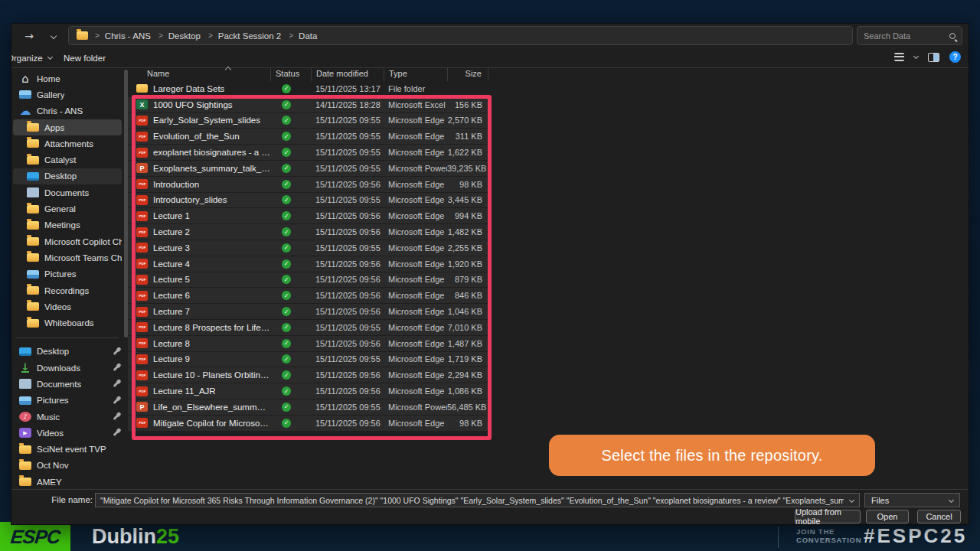  What do you see at coordinates (308, 360) in the screenshot?
I see `file-row: Lecture 9 ✓ 15/11/2025 09:55 Microsoft E…` at bounding box center [308, 360].